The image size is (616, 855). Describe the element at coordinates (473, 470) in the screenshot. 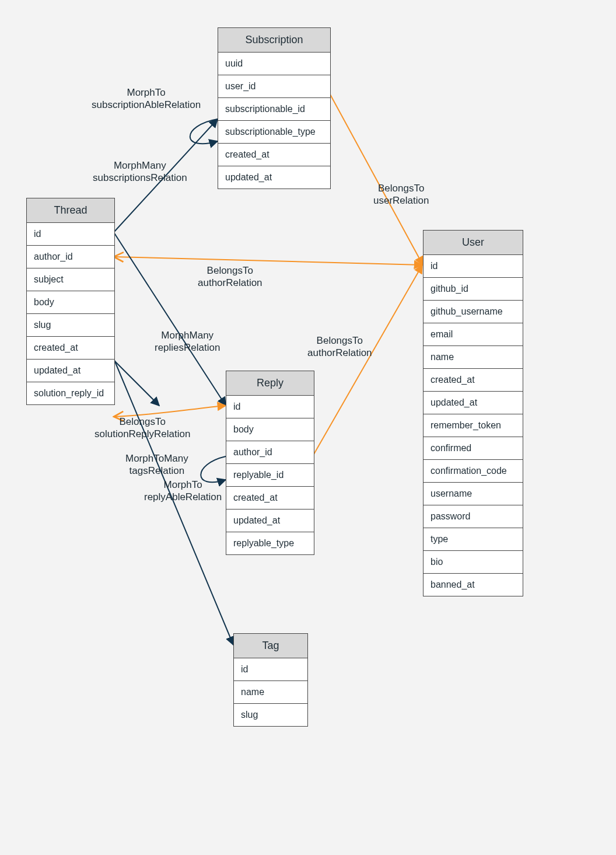

I see `field-confirmation-code: confirmation_code` at that location.